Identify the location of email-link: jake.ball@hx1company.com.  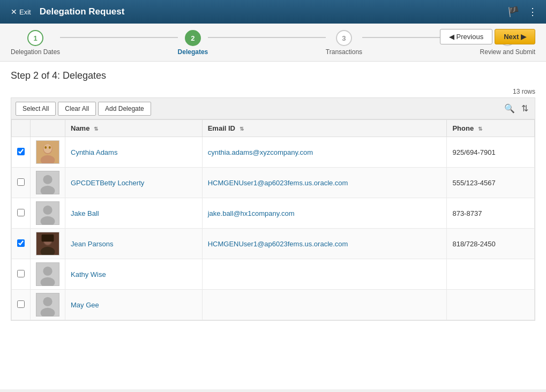
(251, 213).